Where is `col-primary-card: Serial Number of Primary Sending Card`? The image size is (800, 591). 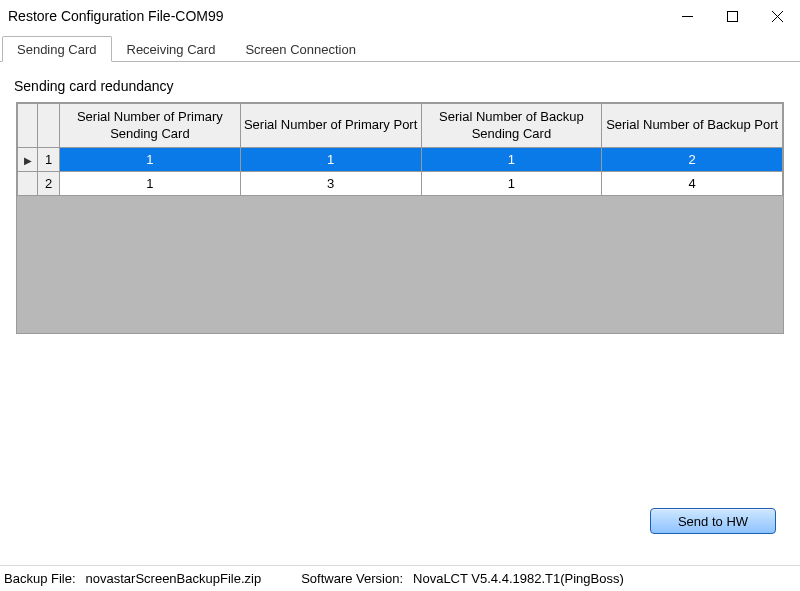 col-primary-card: Serial Number of Primary Sending Card is located at coordinates (150, 126).